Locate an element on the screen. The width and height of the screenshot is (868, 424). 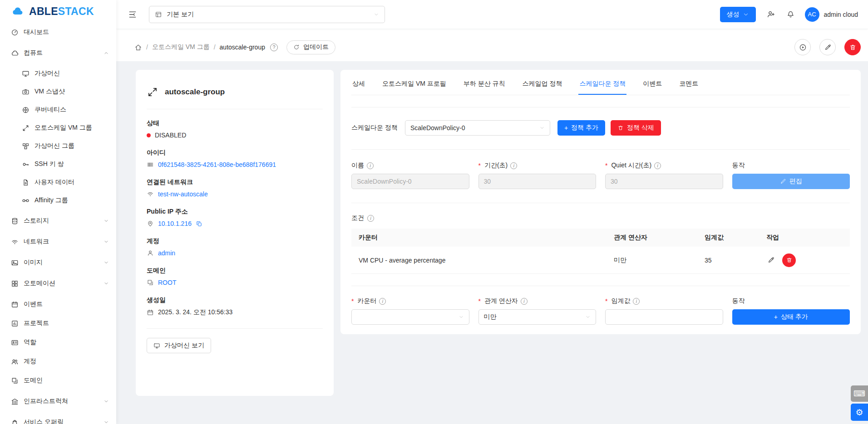
barcode-icon is located at coordinates (150, 165).